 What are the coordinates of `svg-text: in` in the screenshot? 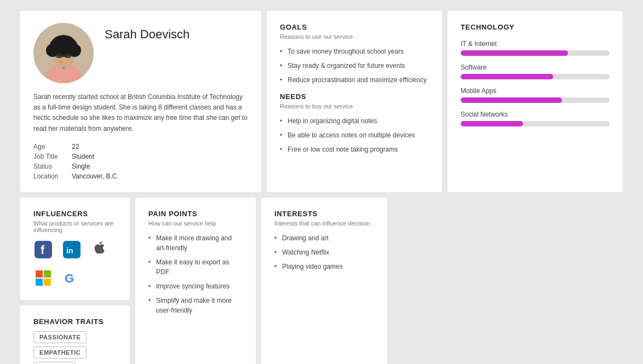 It's located at (70, 251).